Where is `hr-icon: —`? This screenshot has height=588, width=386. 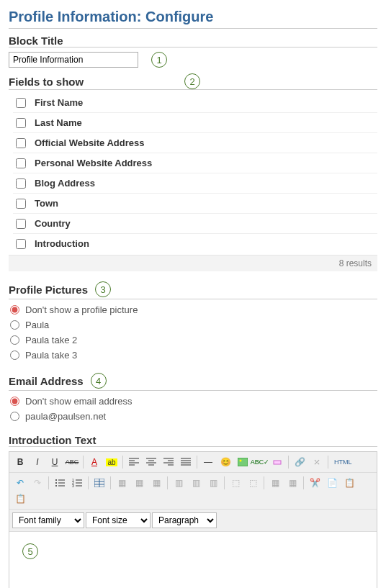
hr-icon: — is located at coordinates (208, 462).